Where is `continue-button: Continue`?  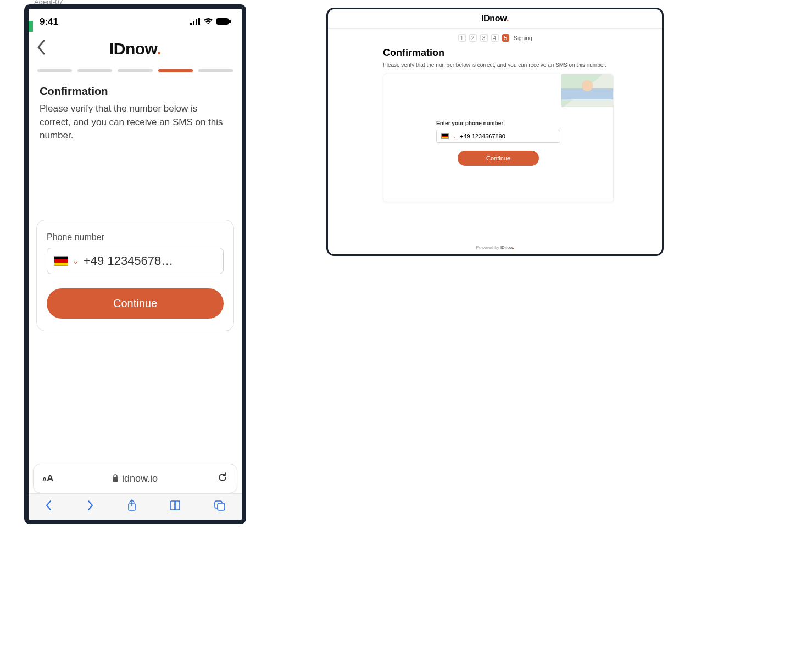 continue-button: Continue is located at coordinates (135, 303).